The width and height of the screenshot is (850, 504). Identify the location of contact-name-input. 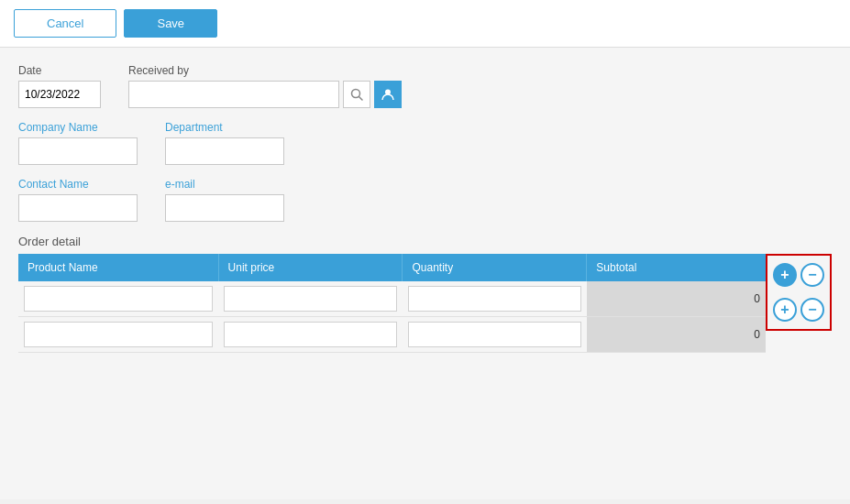
(78, 208).